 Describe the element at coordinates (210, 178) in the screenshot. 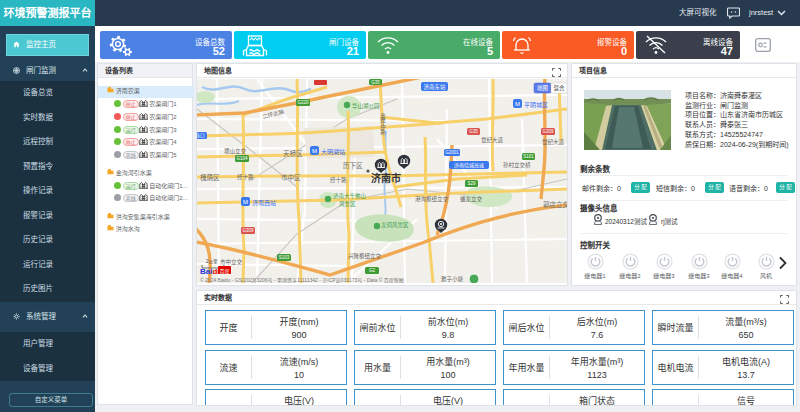

I see `svg-text: 槐荫区` at that location.